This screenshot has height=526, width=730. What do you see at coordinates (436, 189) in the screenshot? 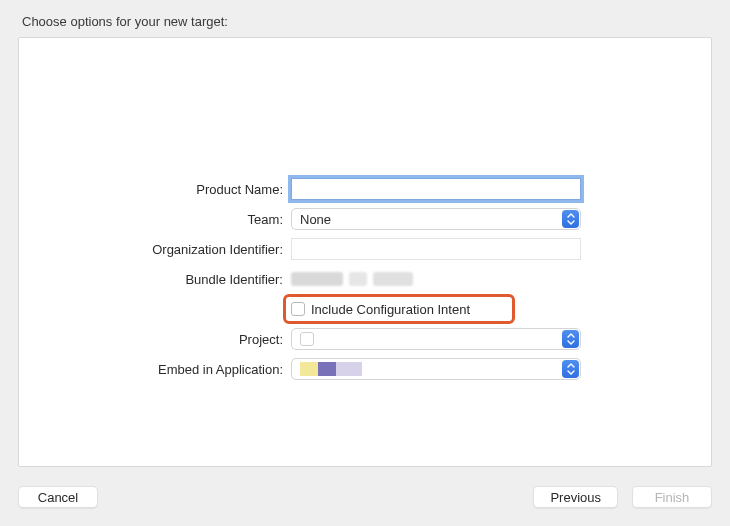
I see `product-name-input` at bounding box center [436, 189].